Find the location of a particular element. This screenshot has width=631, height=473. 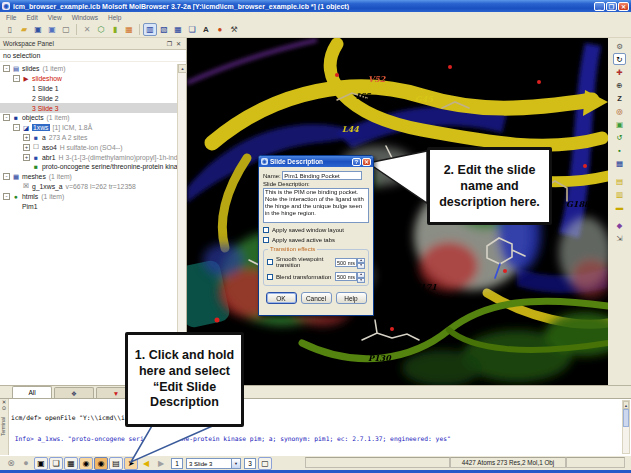

menu-help: Help is located at coordinates (114, 18).